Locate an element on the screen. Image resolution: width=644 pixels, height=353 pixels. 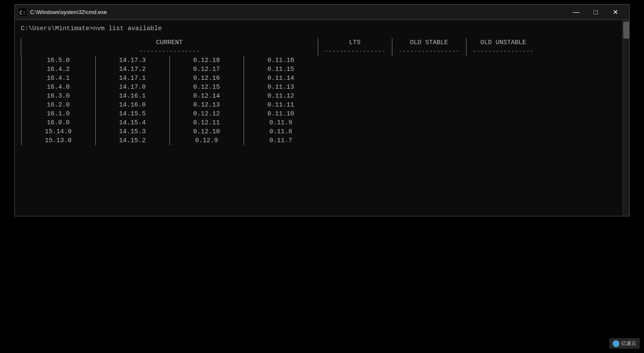
maximize-button: □ is located at coordinates (596, 12).